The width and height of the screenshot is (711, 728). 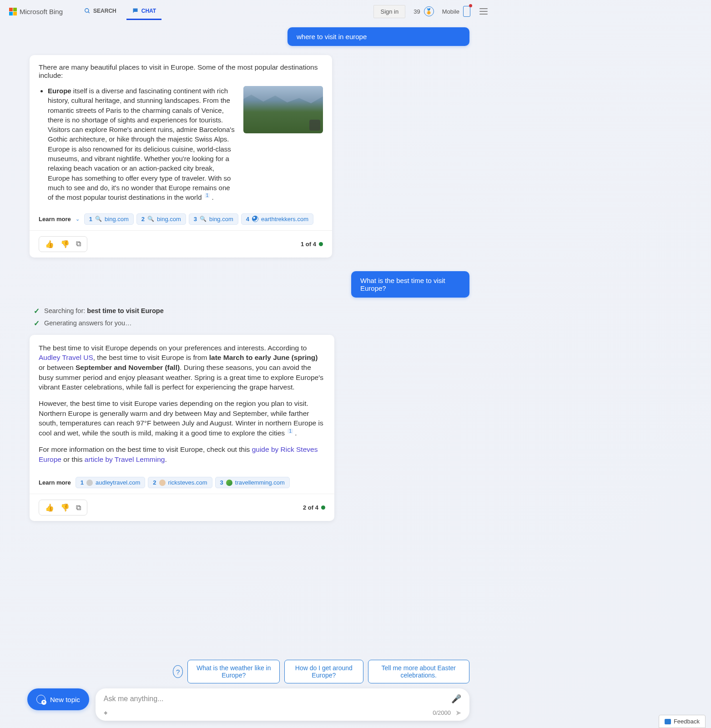 What do you see at coordinates (66, 358) in the screenshot?
I see `link-audley: Audley Travel US` at bounding box center [66, 358].